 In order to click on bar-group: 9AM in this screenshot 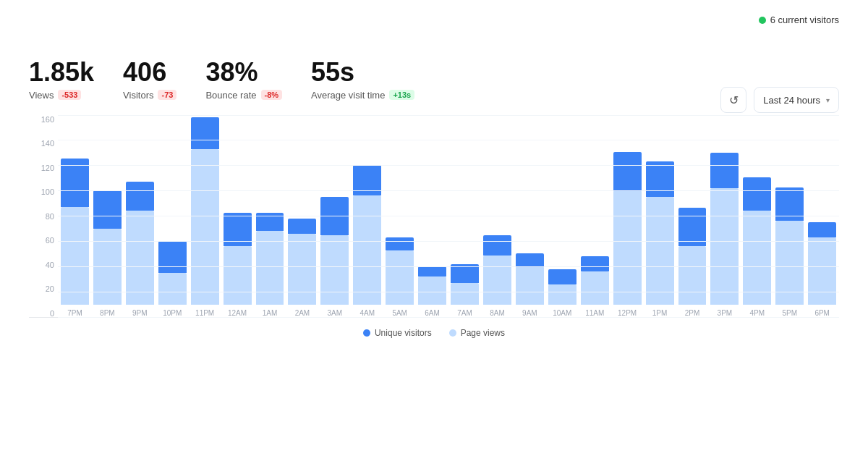, I will do `click(529, 285)`.